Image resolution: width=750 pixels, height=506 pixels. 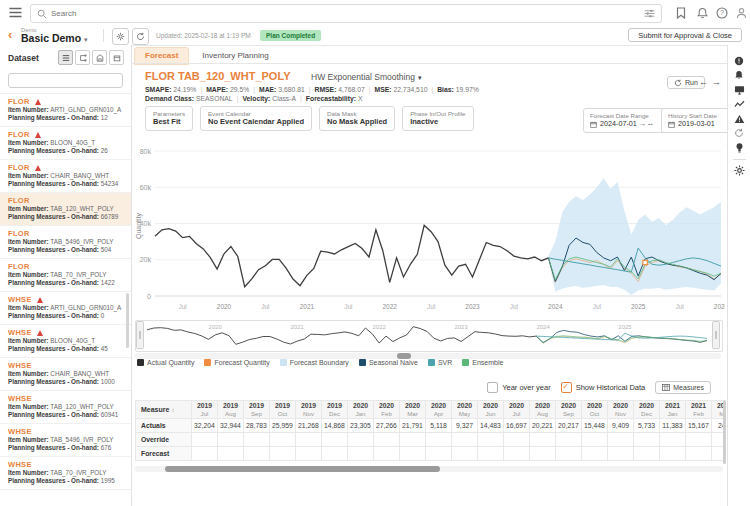 I want to click on model-selector: HW Exponential Smoothing▾, so click(x=366, y=77).